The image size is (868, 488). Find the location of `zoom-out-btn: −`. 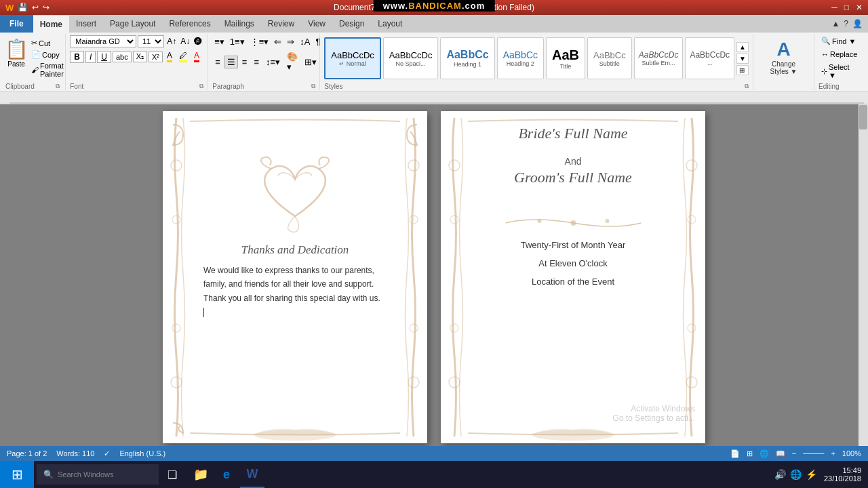

zoom-out-btn: − is located at coordinates (794, 453).